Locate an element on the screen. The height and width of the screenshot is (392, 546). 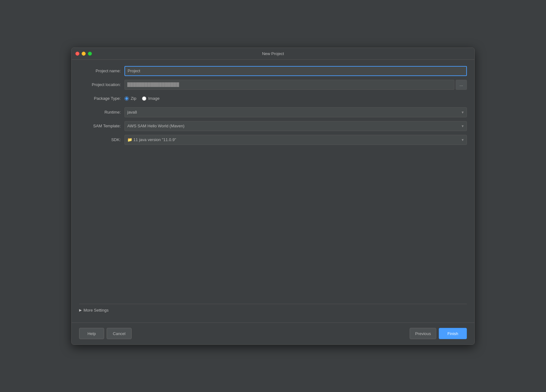
title-bar: New Project is located at coordinates (273, 54).